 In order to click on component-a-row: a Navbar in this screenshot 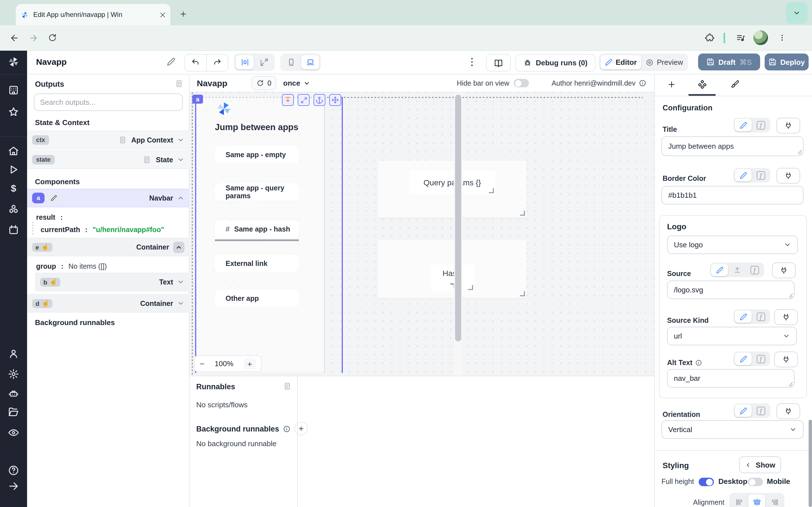, I will do `click(108, 198)`.